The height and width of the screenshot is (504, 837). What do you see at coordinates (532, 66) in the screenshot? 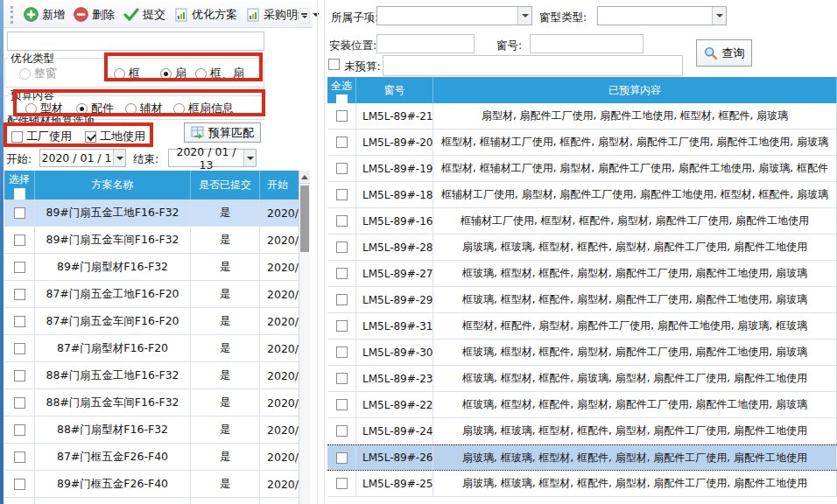
I see `unbudgeted-input` at bounding box center [532, 66].